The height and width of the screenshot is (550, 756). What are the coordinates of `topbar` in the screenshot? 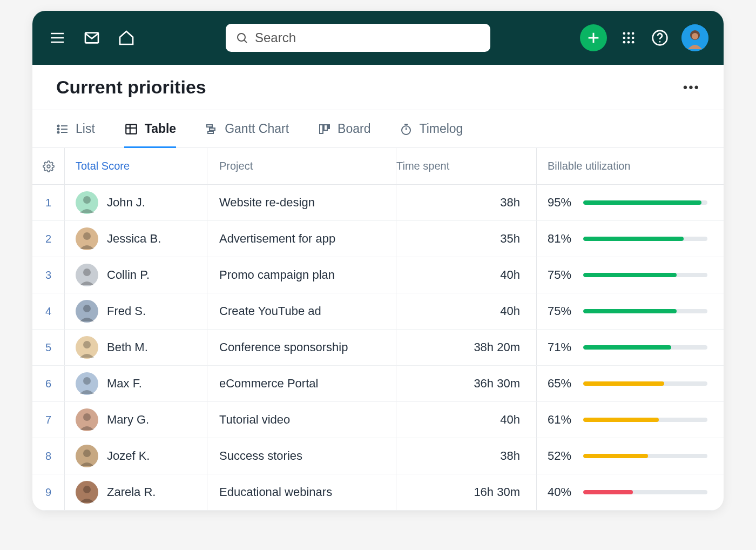 It's located at (378, 38).